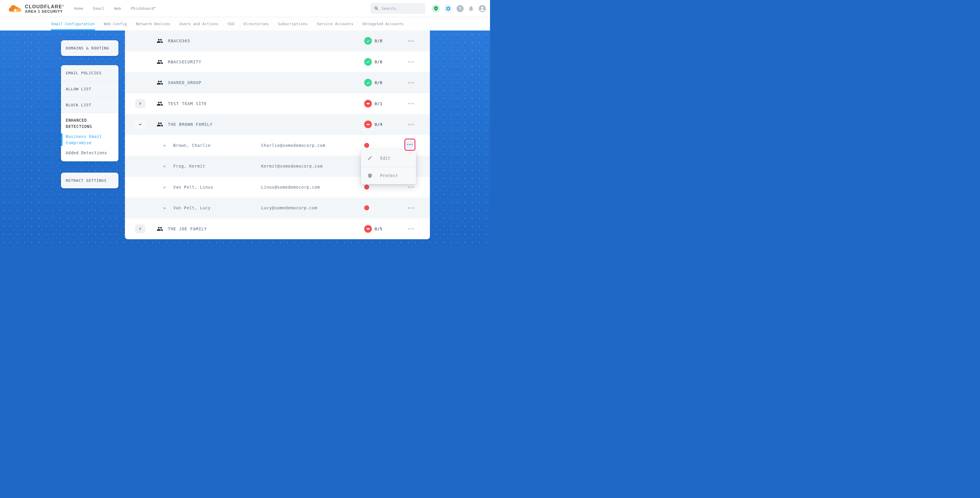 The image size is (980, 498). Describe the element at coordinates (292, 166) in the screenshot. I see `member-email: Kermit@somedemocorp.com` at that location.